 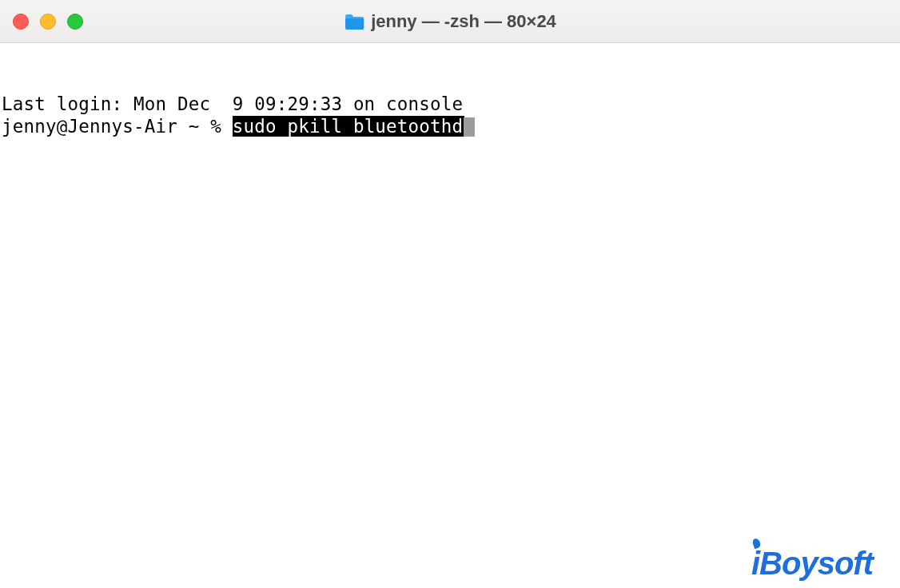 What do you see at coordinates (450, 126) in the screenshot?
I see `prompt-line: jenny@Jennys-Air ~ % sudo pkill bluetoot…` at bounding box center [450, 126].